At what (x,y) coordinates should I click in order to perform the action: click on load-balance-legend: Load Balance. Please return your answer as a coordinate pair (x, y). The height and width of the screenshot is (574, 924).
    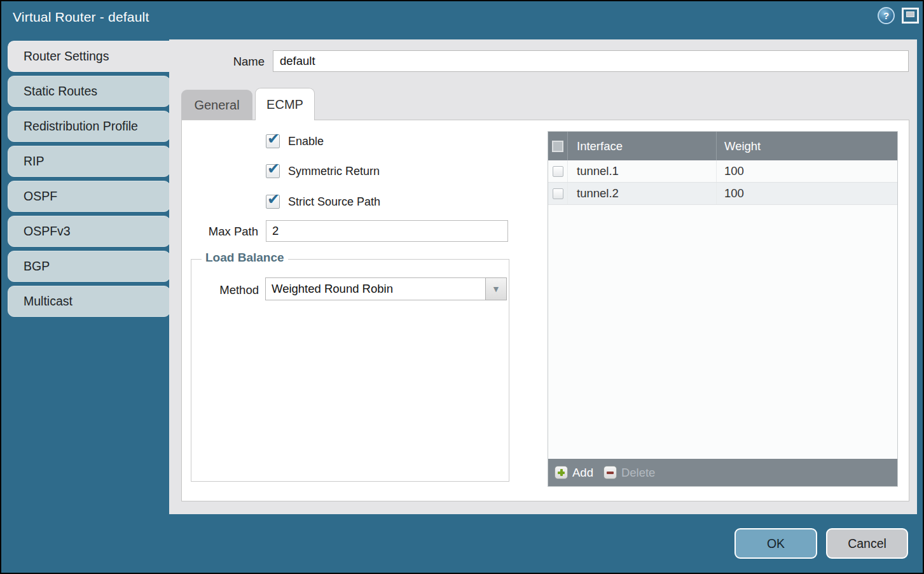
    Looking at the image, I should click on (245, 258).